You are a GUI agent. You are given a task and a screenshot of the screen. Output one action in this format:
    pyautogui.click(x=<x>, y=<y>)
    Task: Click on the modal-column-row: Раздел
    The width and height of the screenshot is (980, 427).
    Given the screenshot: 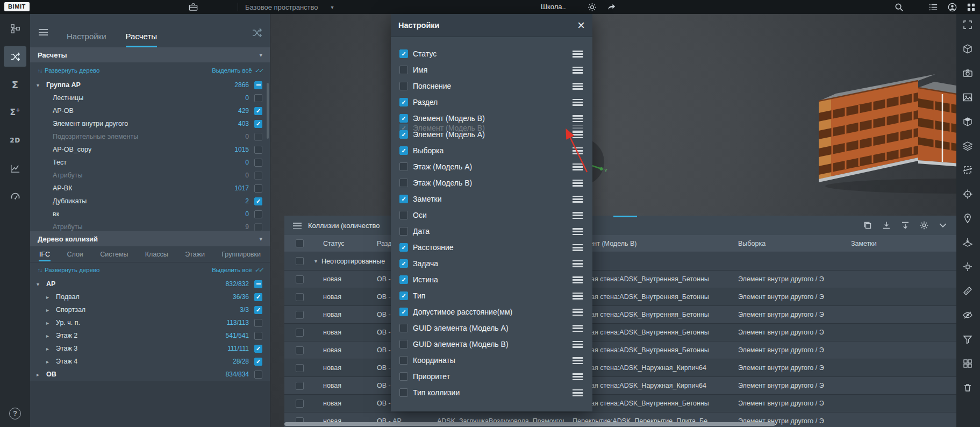 What is the action you would take?
    pyautogui.click(x=491, y=102)
    